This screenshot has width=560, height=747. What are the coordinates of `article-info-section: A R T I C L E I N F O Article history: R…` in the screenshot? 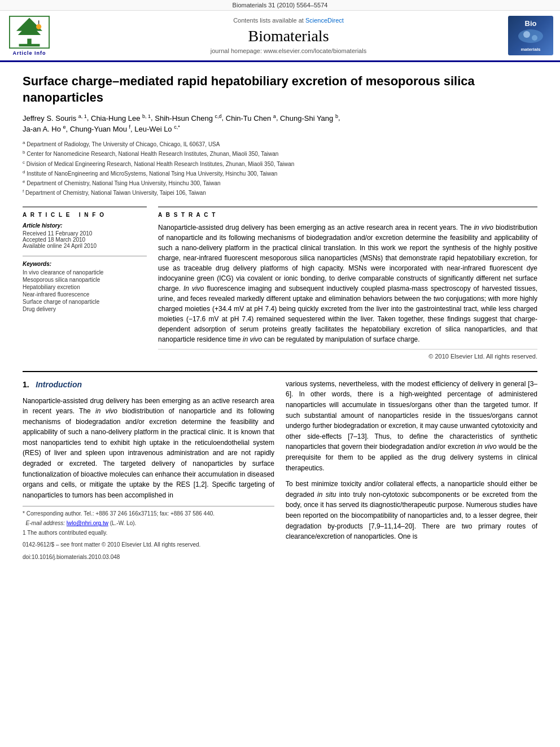 It's located at (85, 228).